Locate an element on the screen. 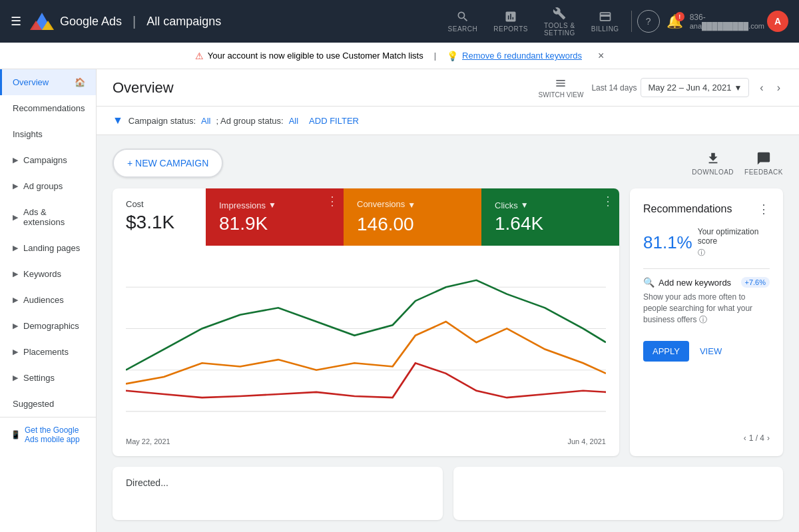 Image resolution: width=799 pixels, height=532 pixels. google-ads-logo: Google Ads is located at coordinates (76, 21).